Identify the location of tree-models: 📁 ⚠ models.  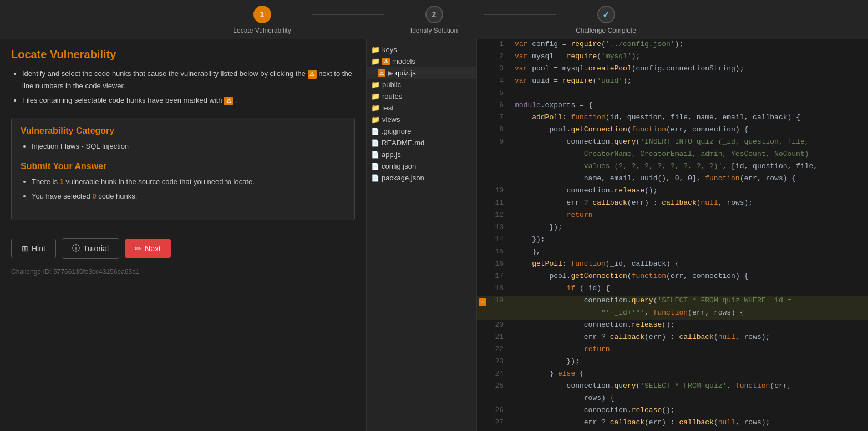
(422, 61).